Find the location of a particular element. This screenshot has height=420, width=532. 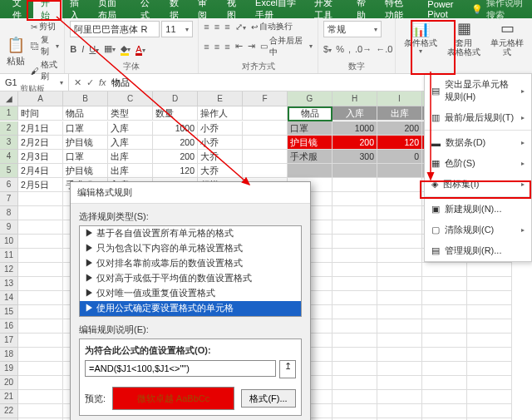

cell-J19 is located at coordinates (445, 369).